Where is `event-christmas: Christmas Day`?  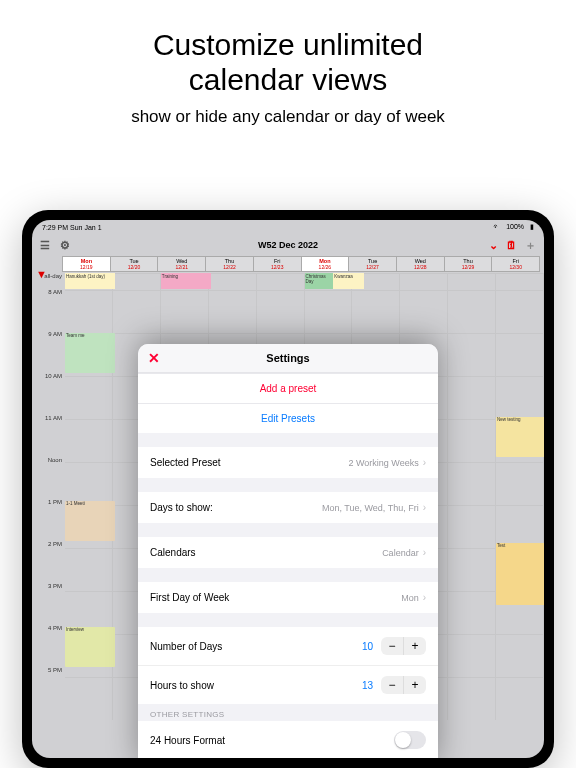
event-christmas: Christmas Day is located at coordinates (320, 281).